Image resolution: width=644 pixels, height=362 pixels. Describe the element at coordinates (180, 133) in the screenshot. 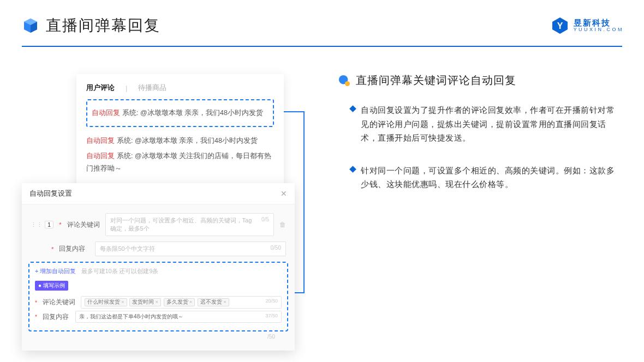

I see `comments-card: 用户评论 | 待播商品 自动回复系统: @冰墩墩本墩 亲亲，我们48小时内发货 …` at that location.